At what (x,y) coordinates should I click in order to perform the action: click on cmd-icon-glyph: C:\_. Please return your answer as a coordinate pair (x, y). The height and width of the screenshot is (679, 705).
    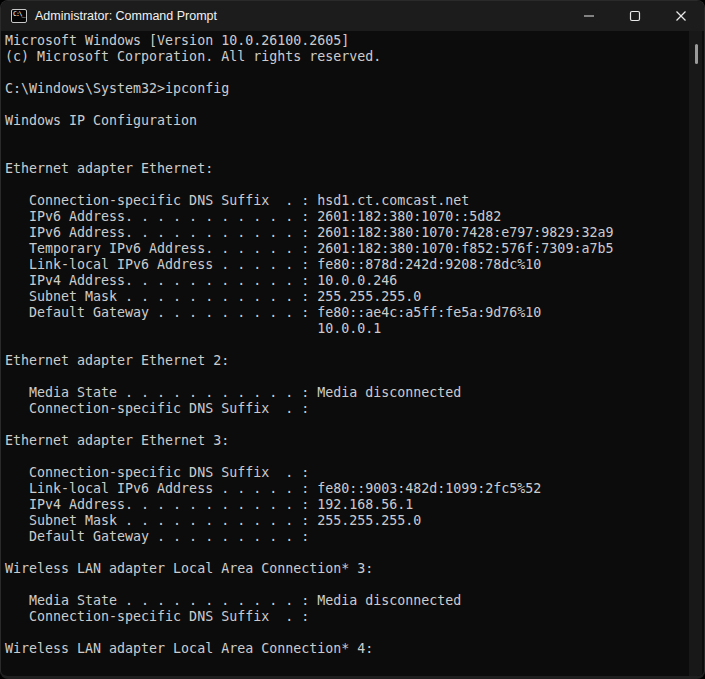
    Looking at the image, I should click on (19, 14).